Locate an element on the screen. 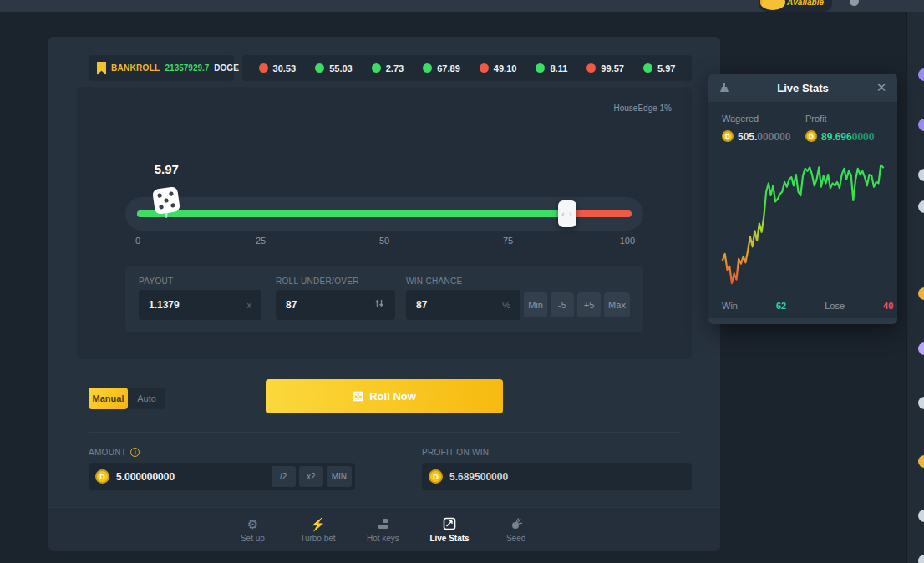 The width and height of the screenshot is (924, 563). available-badge: Available is located at coordinates (795, 6).